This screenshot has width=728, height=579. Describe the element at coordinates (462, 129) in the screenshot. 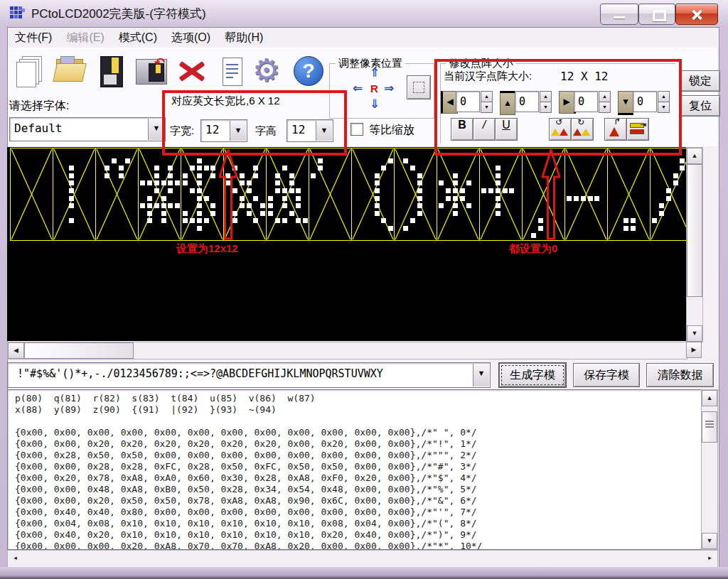

I see `bold-button: B` at that location.